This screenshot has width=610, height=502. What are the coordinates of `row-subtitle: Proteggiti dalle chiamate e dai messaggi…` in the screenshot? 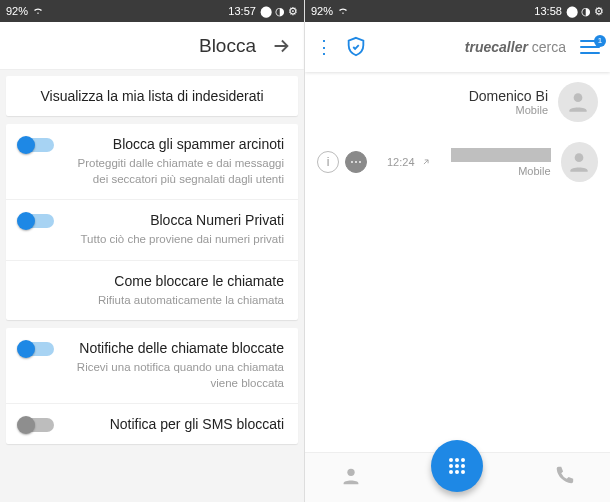 It's located at (174, 172).